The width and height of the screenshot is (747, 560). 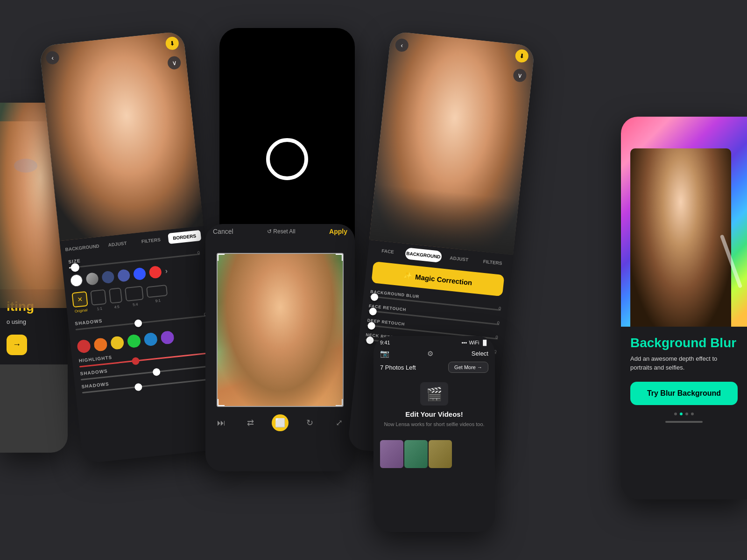 I want to click on crop-photo-area, so click(x=280, y=330).